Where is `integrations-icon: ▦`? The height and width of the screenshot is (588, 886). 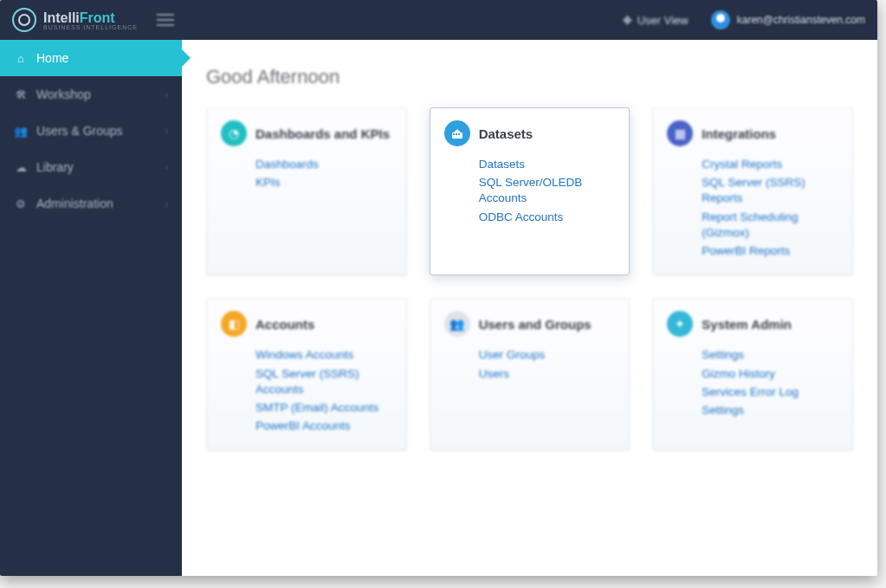
integrations-icon: ▦ is located at coordinates (680, 133).